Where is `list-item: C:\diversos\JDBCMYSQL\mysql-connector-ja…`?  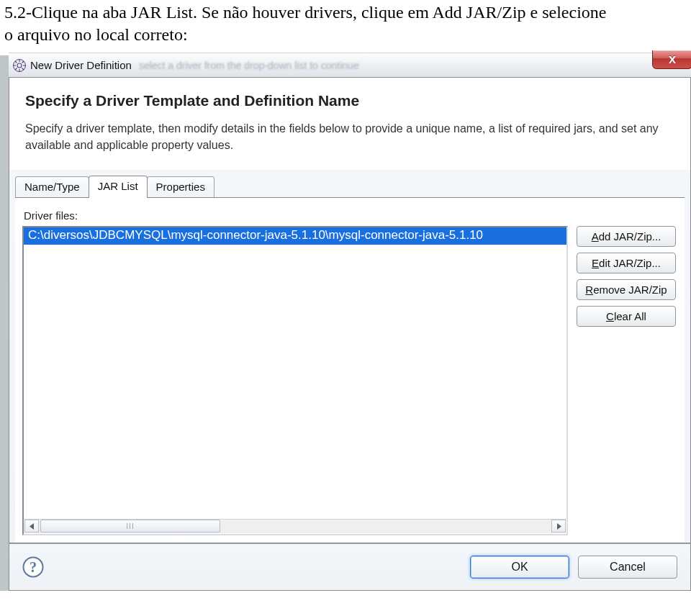
list-item: C:\diversos\JDBCMYSQL\mysql-connector-ja… is located at coordinates (295, 236).